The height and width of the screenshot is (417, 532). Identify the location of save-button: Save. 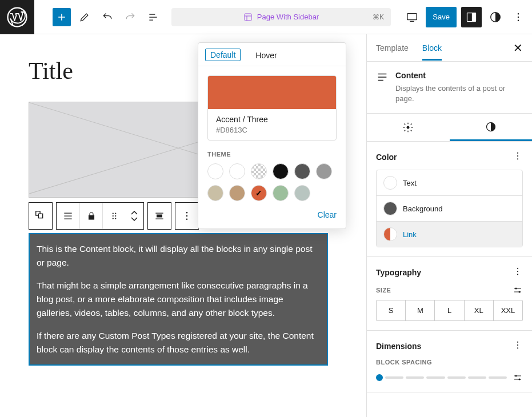
(441, 17).